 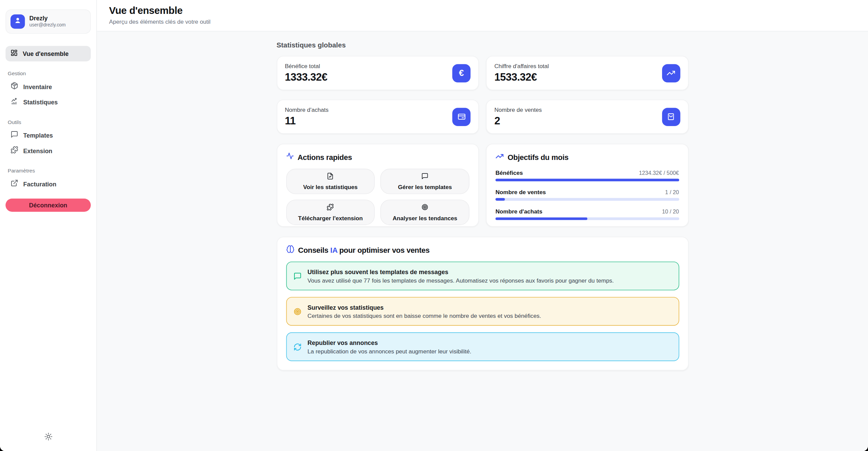 What do you see at coordinates (38, 87) in the screenshot?
I see `sidebar-item-label: Inventaire` at bounding box center [38, 87].